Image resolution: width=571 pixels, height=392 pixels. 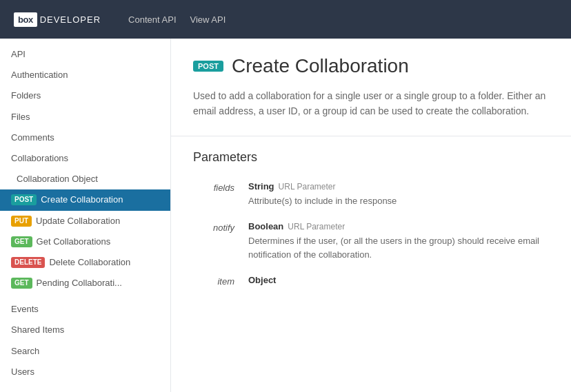 What do you see at coordinates (86, 54) in the screenshot?
I see `sidebar-item-api: API` at bounding box center [86, 54].